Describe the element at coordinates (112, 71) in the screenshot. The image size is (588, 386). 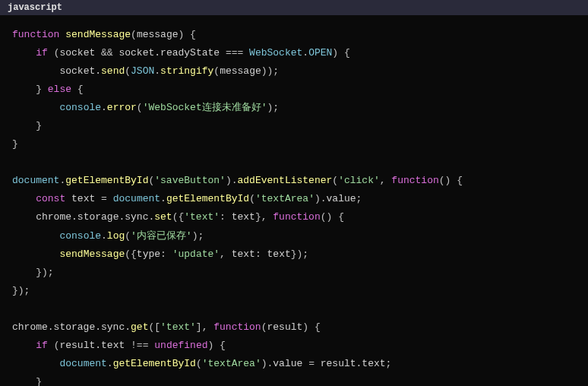
I see `code-token: send` at that location.